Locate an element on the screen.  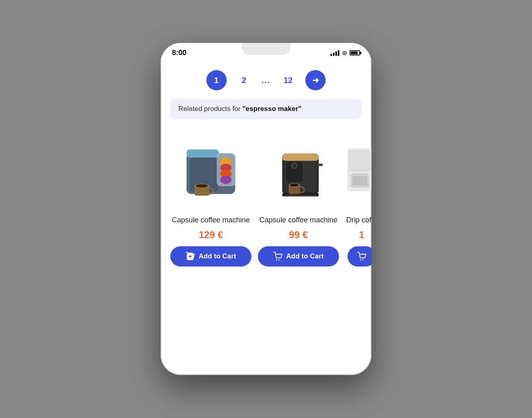
signal-icon is located at coordinates (335, 53).